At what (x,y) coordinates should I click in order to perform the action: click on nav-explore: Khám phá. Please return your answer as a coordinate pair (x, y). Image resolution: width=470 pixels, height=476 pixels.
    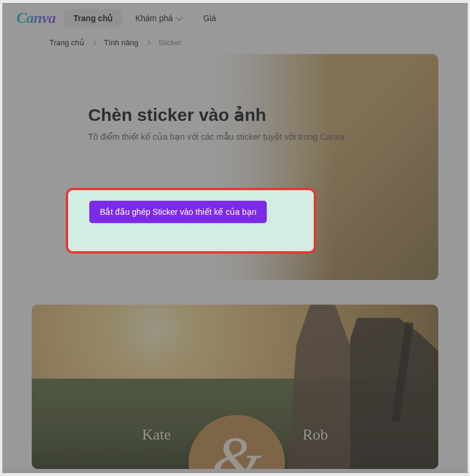
    Looking at the image, I should click on (158, 18).